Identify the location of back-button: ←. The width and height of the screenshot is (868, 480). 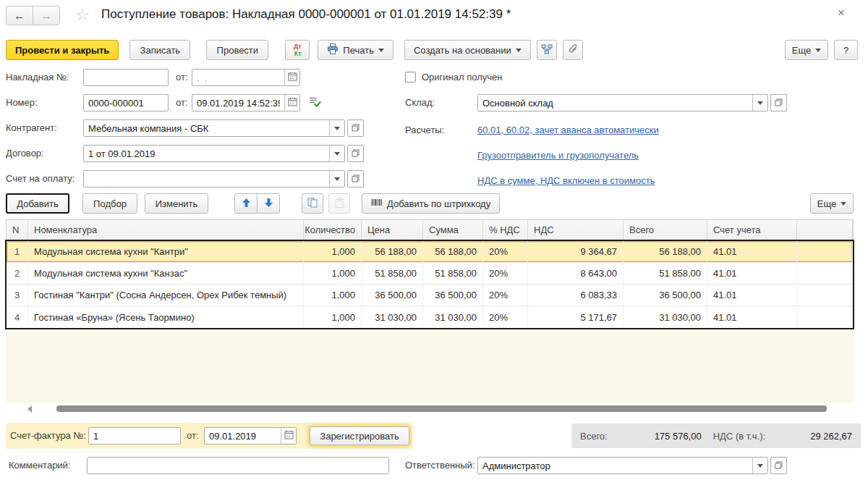
(20, 16).